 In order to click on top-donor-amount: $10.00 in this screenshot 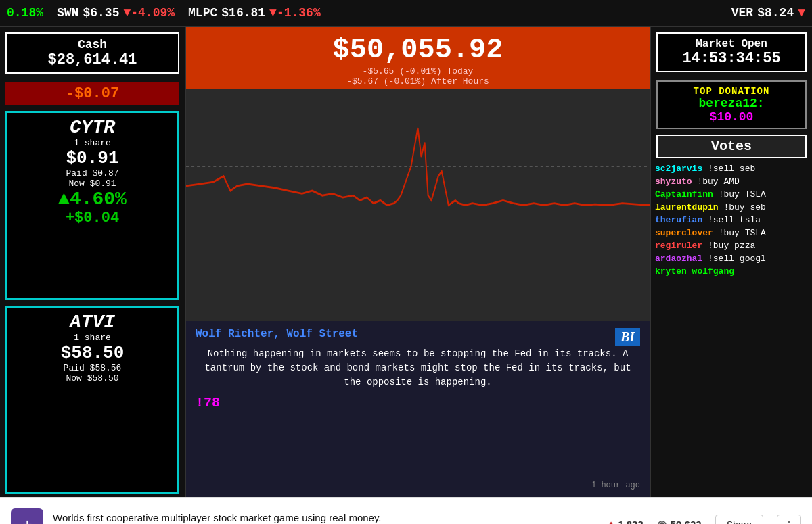, I will do `click(731, 117)`.